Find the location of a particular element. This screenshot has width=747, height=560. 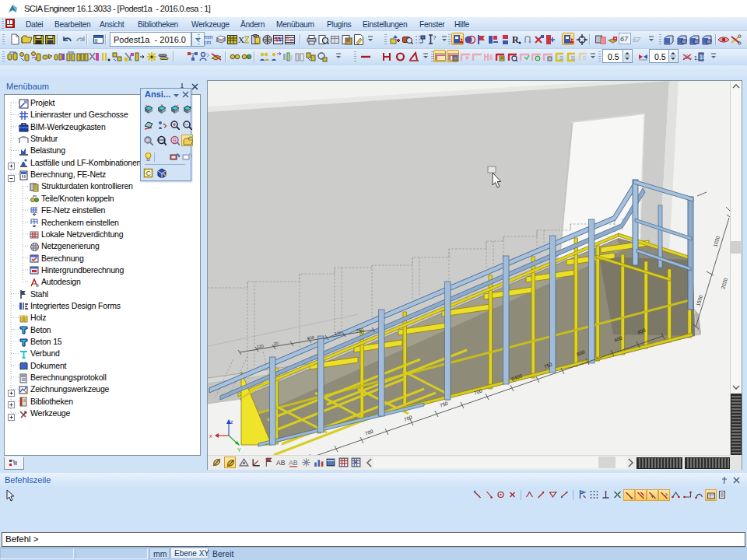

svg-text: X is located at coordinates (241, 40).